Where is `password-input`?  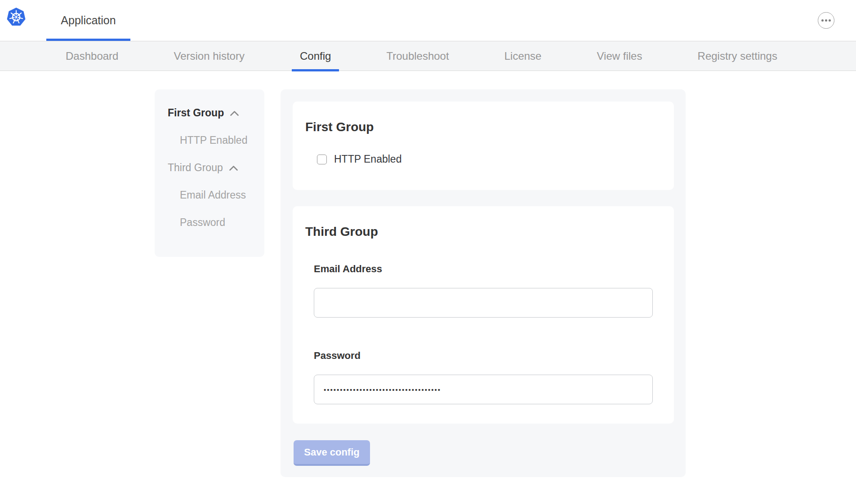
password-input is located at coordinates (483, 389).